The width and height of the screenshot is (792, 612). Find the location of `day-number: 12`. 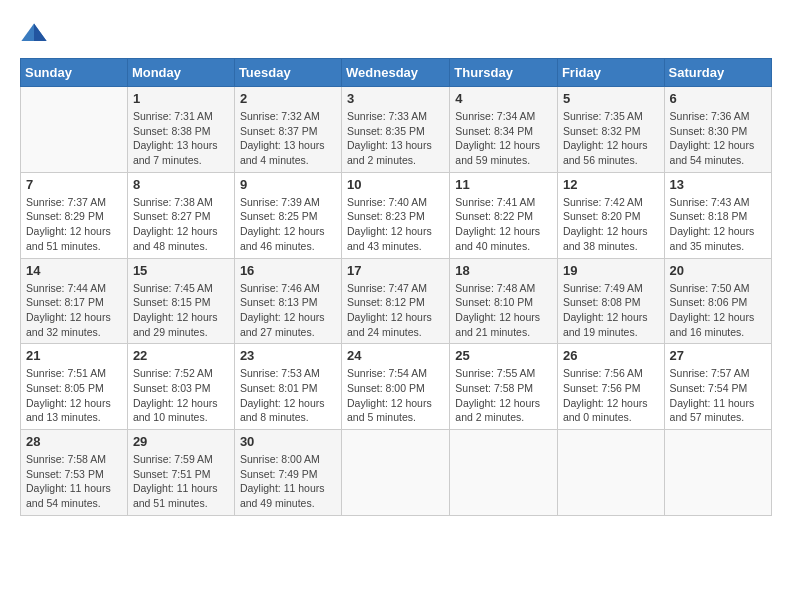

day-number: 12 is located at coordinates (611, 184).